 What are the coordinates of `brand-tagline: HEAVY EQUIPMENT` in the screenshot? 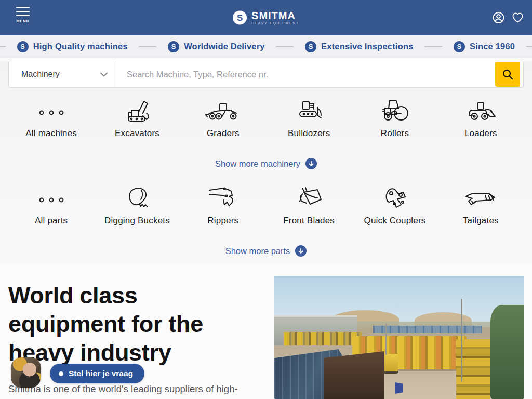 It's located at (275, 23).